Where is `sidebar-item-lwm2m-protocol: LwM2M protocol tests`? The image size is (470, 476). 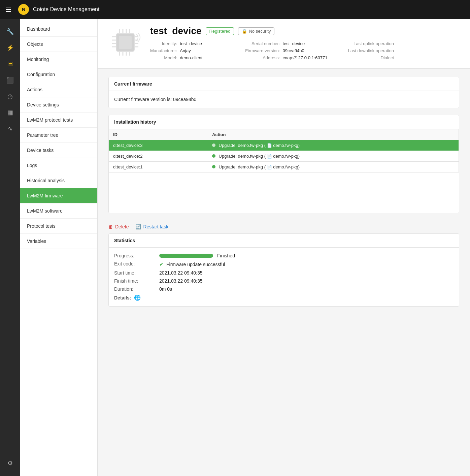 sidebar-item-lwm2m-protocol: LwM2M protocol tests is located at coordinates (59, 120).